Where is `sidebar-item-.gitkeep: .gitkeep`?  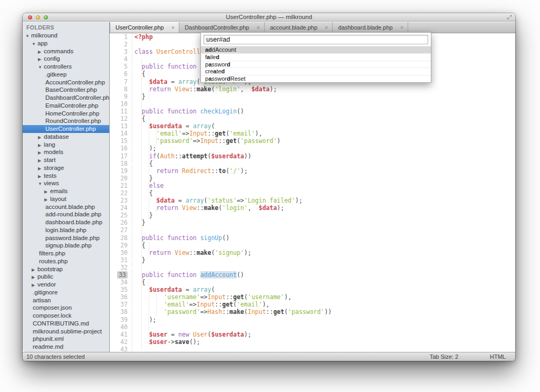
sidebar-item-.gitkeep: .gitkeep is located at coordinates (66, 75).